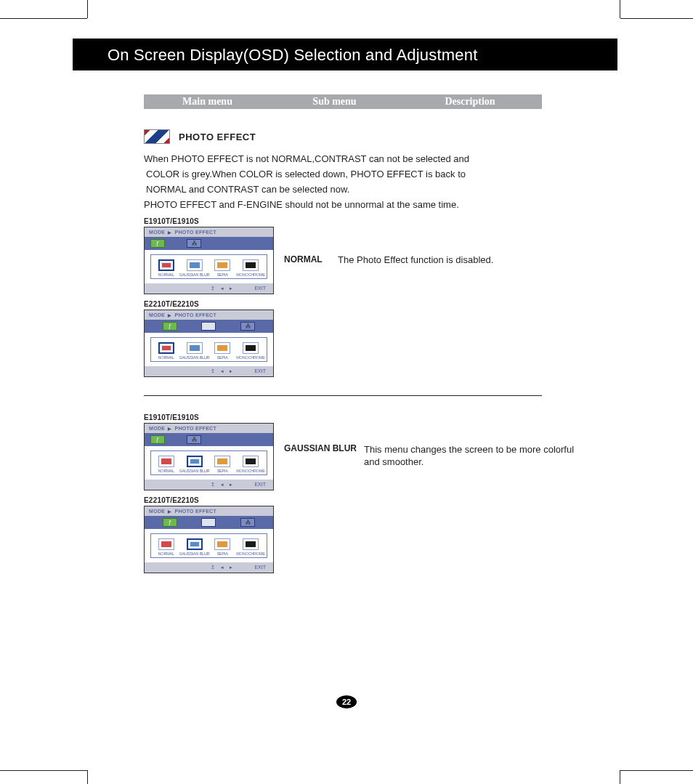  Describe the element at coordinates (473, 456) in the screenshot. I see `description-text: This menu changes the screen to be more …` at that location.